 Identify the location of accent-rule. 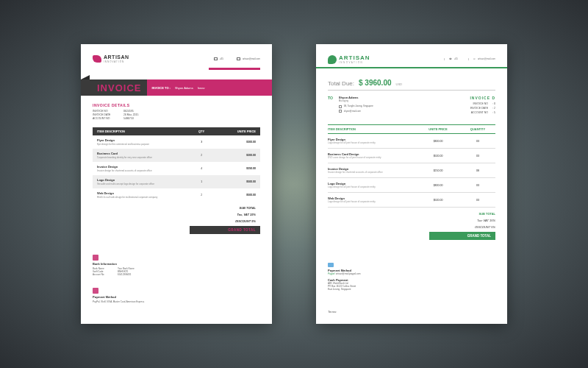
(412, 68).